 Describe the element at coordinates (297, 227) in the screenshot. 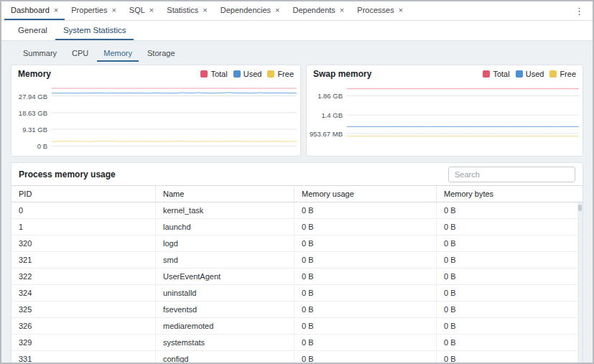

I see `table-row: 1launchd0 B0 B` at that location.